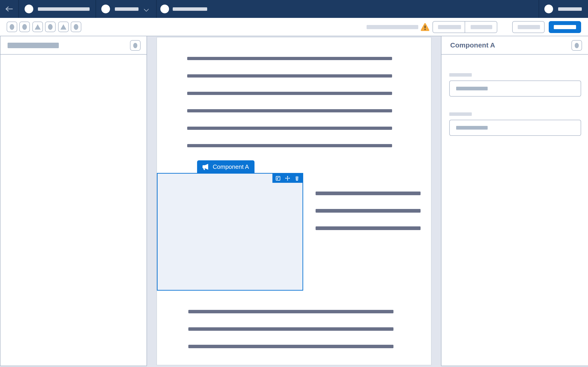  I want to click on selected-component-label: Component A, so click(231, 167).